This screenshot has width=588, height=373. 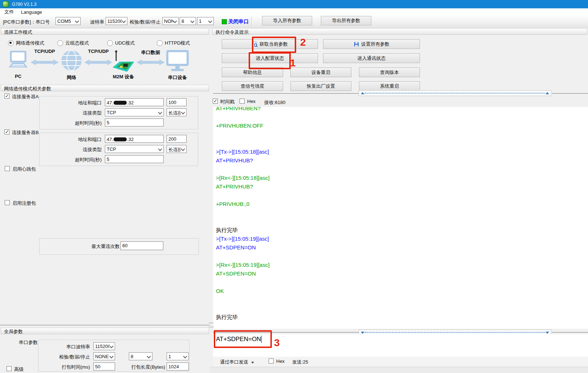 I want to click on menu-item: 文件, so click(x=9, y=12).